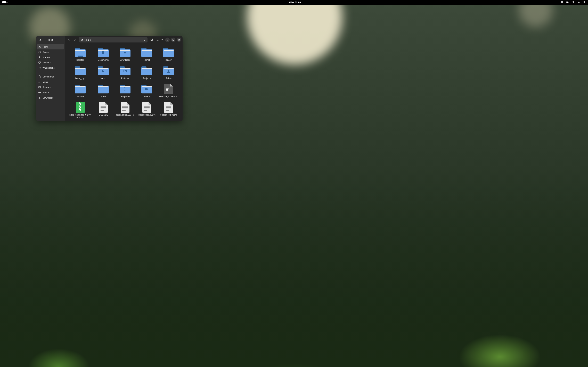 The width and height of the screenshot is (588, 367). I want to click on file-label: Public, so click(169, 79).